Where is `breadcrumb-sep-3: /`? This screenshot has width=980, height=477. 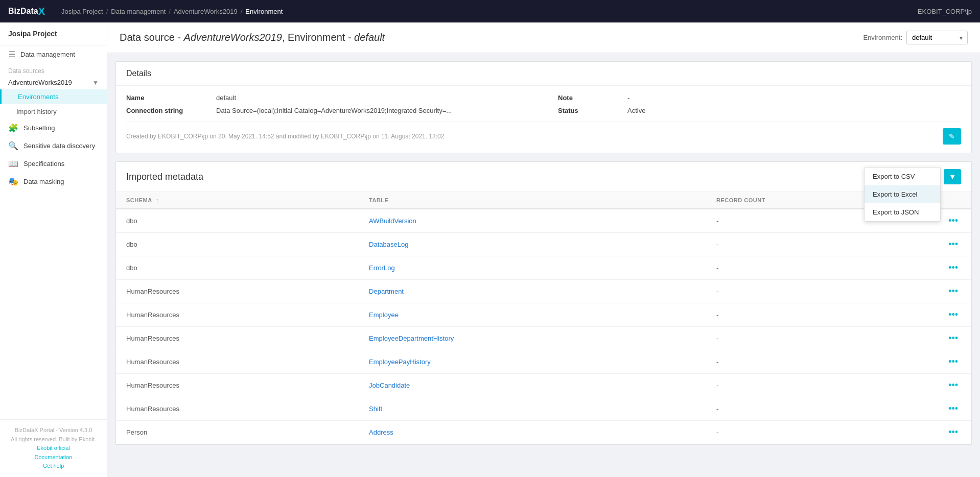 breadcrumb-sep-3: / is located at coordinates (242, 11).